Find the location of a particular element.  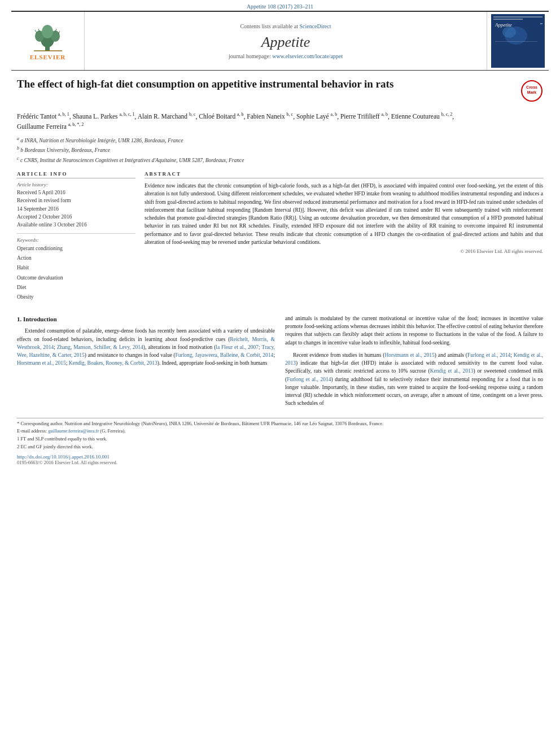

intro-section-title: 1. Introduction is located at coordinates (146, 320).